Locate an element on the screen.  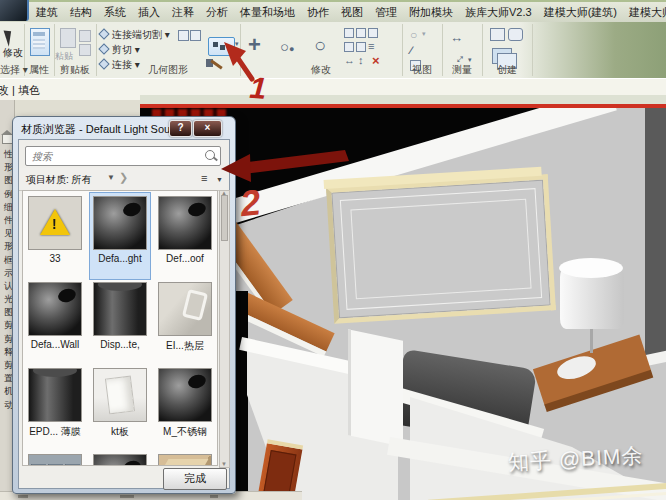
help-button: ? is located at coordinates (180, 128).